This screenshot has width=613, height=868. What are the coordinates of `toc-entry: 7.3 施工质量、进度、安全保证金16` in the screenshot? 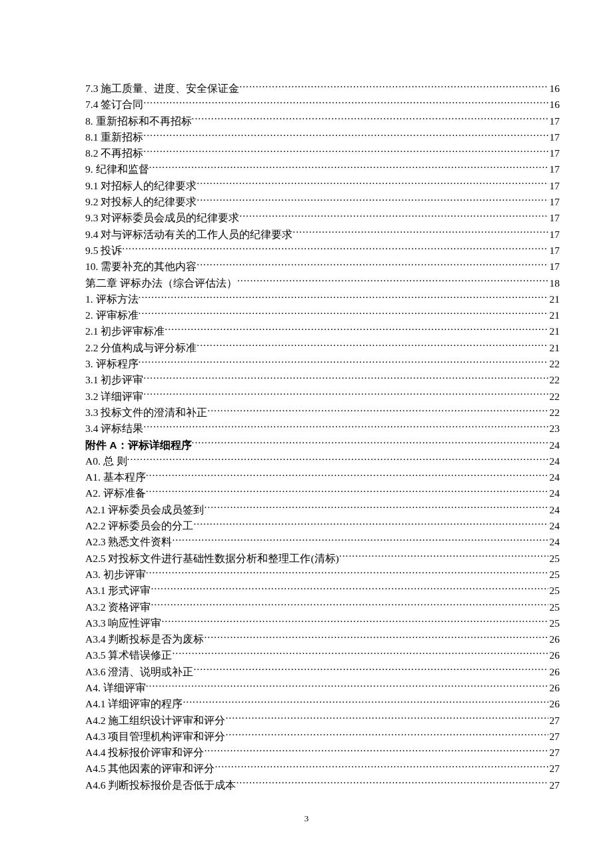 It's located at (322, 89).